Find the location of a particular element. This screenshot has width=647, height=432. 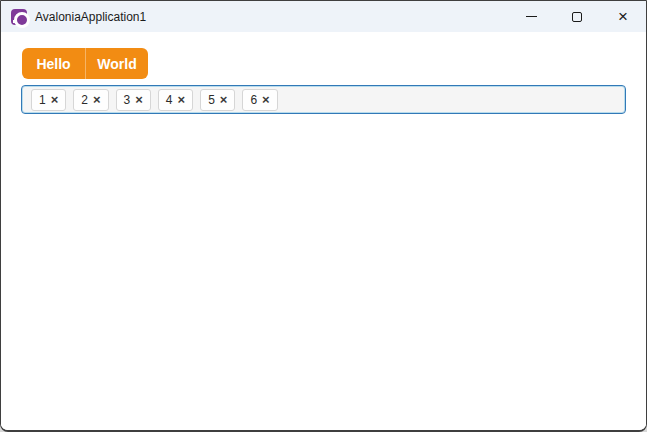

close-button: × is located at coordinates (623, 16).